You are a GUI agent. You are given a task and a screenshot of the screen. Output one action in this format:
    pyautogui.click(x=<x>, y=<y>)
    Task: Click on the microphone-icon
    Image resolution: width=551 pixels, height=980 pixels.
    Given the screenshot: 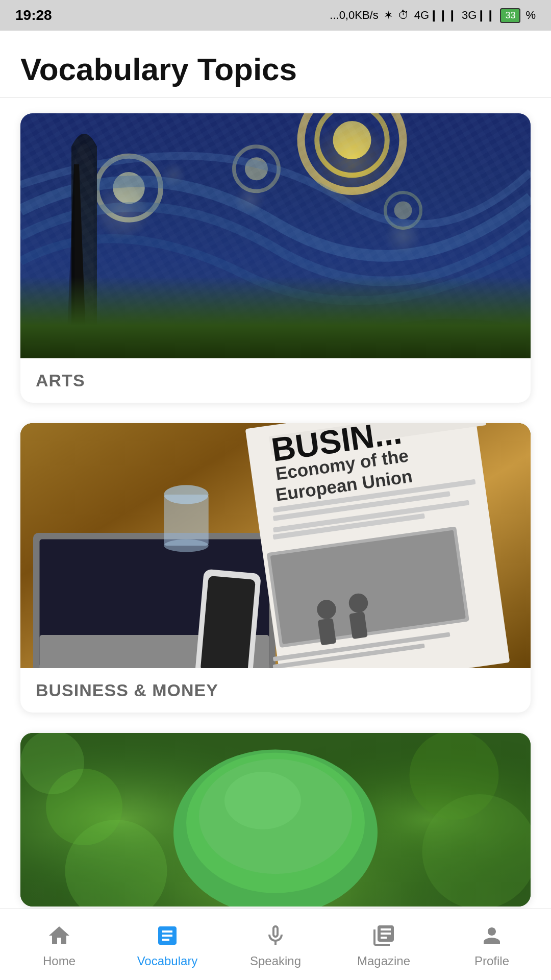 What is the action you would take?
    pyautogui.click(x=276, y=936)
    